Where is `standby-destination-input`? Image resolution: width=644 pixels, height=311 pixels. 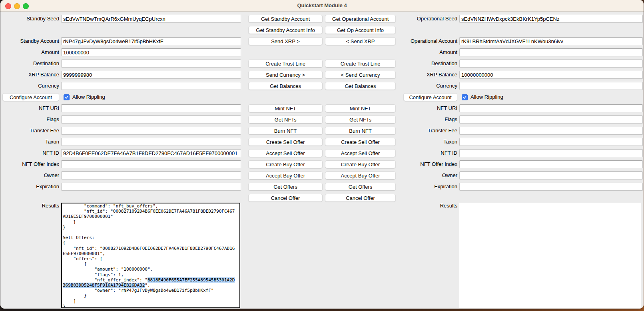 standby-destination-input is located at coordinates (151, 64).